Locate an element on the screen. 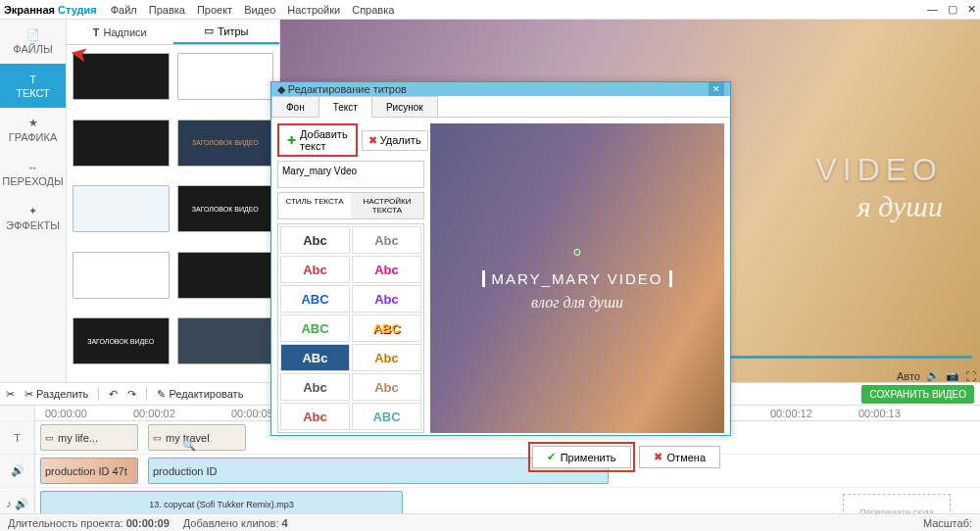 This screenshot has width=980, height=531. status-bar: Длительность проекта: 00:00:09 Добавлено… is located at coordinates (490, 522).